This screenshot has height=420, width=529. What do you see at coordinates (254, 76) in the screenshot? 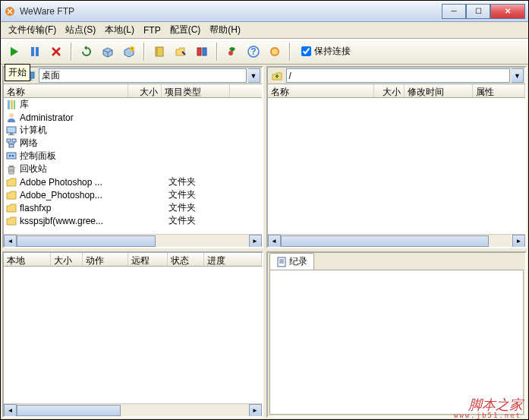
I see `local-path-dropdown: ▼` at bounding box center [254, 76].